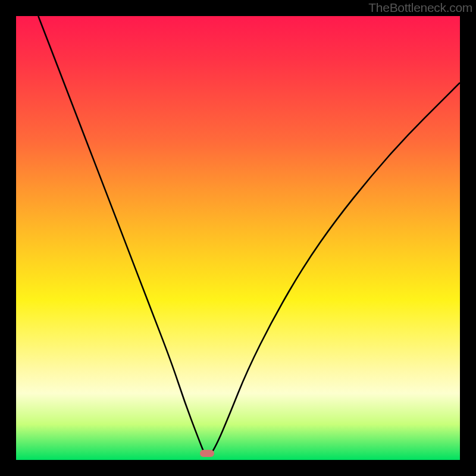  I want to click on minimum-marker, so click(207, 453).